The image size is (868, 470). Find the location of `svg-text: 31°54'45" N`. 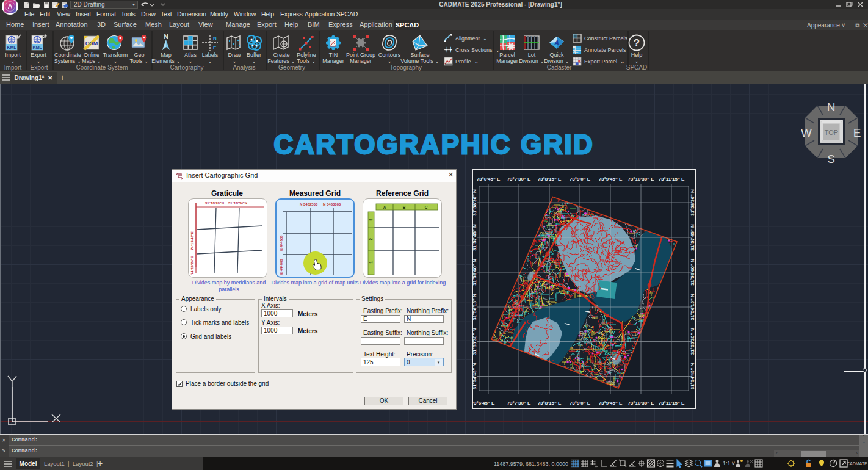

svg-text: 31°54'45" N is located at coordinates (475, 376).